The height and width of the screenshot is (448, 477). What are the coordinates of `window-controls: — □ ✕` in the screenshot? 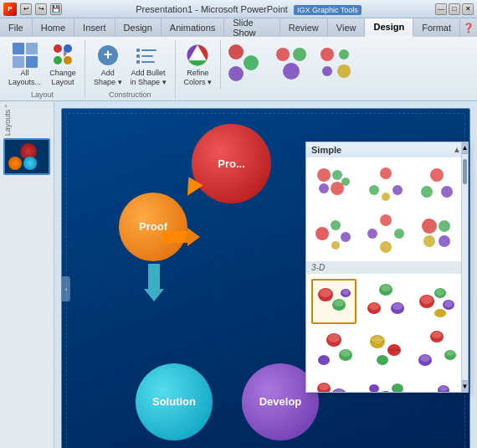 It's located at (454, 9).